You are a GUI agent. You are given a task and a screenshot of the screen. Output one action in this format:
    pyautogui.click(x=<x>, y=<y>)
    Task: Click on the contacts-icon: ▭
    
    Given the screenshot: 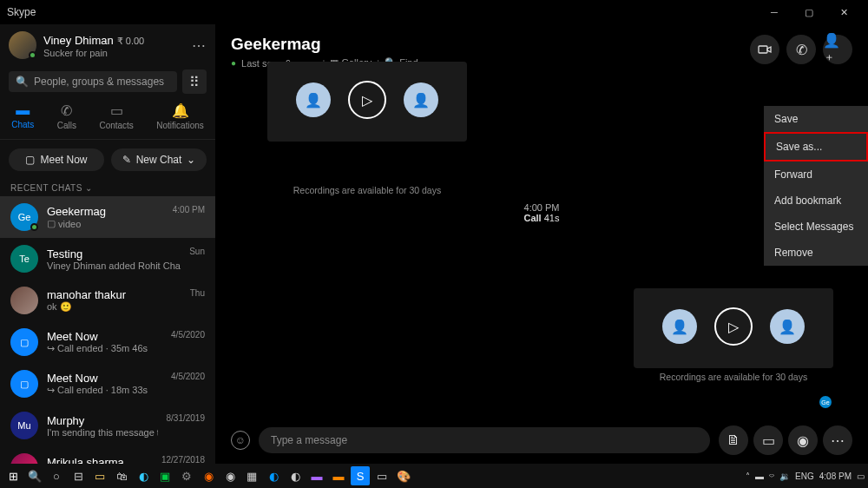 What is the action you would take?
    pyautogui.click(x=116, y=111)
    